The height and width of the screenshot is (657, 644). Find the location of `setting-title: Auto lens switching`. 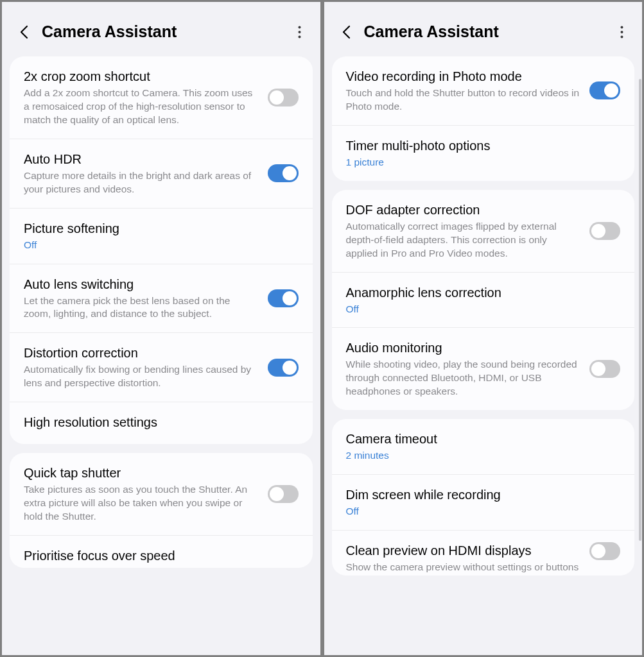

setting-title: Auto lens switching is located at coordinates (142, 284).